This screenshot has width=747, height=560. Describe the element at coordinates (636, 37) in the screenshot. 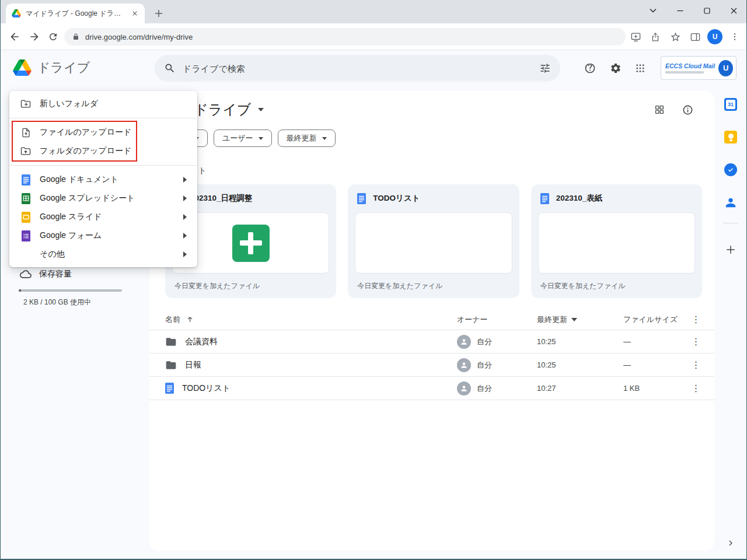

I see `install-app-icon` at that location.